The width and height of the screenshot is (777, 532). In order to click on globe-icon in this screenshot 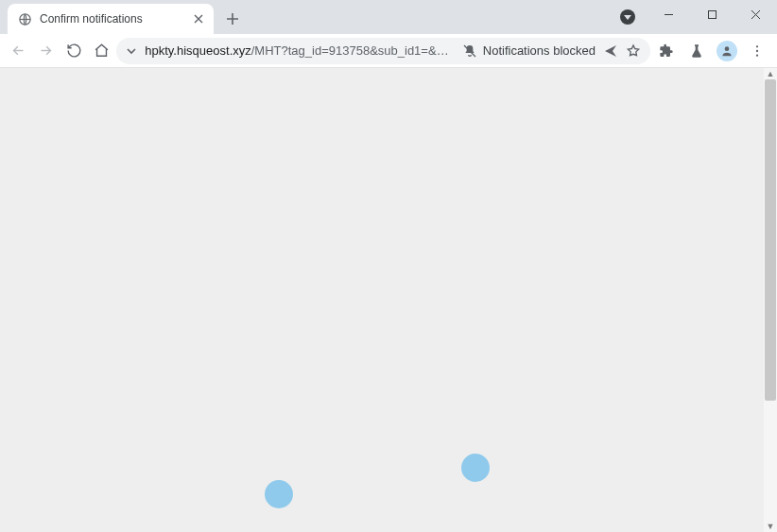, I will do `click(25, 19)`.